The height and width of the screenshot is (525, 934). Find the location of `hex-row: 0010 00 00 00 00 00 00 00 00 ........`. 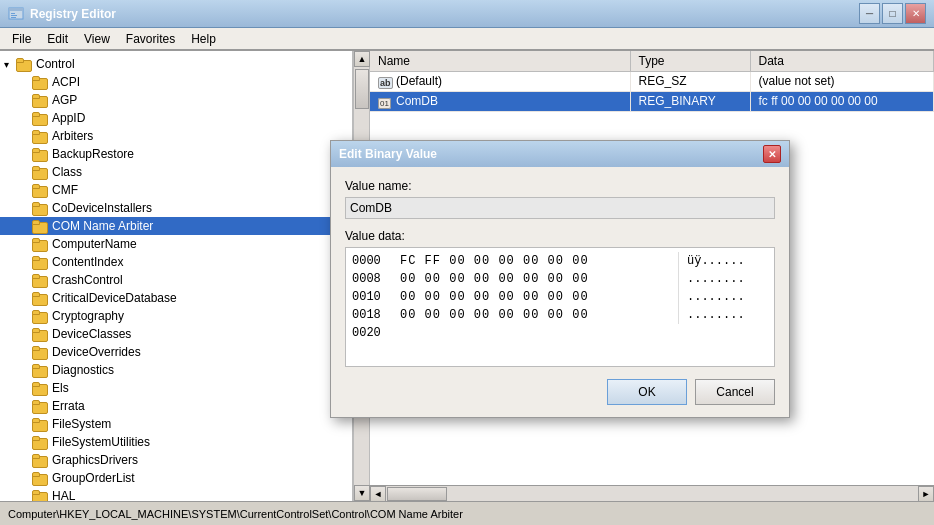

hex-row: 0010 00 00 00 00 00 00 00 00 ........ is located at coordinates (560, 297).